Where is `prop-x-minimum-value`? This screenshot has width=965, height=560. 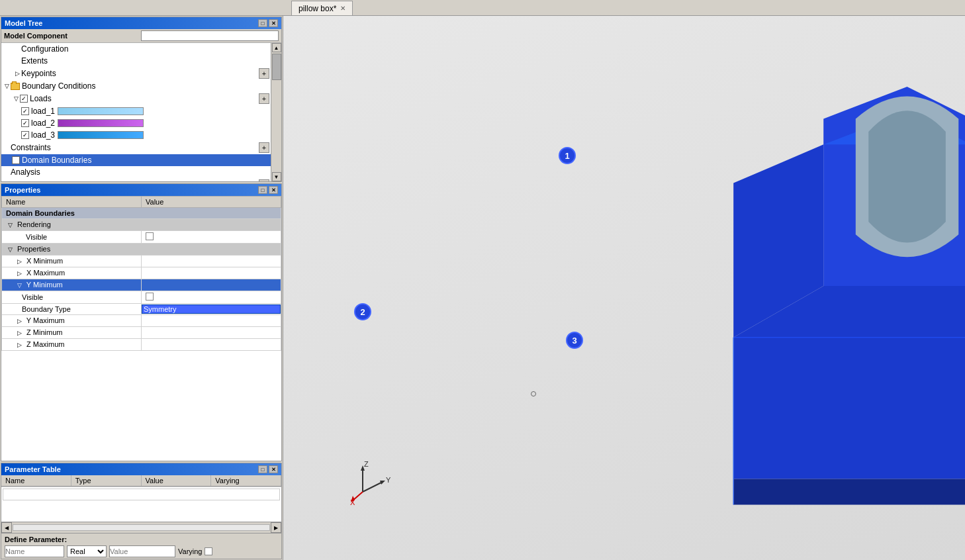 prop-x-minimum-value is located at coordinates (212, 261).